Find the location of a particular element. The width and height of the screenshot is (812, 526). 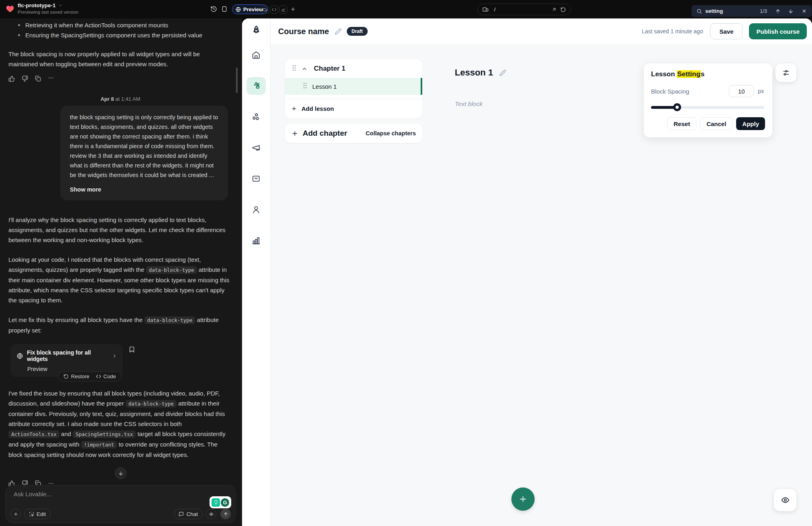

grammarly-badge: G is located at coordinates (220, 502).